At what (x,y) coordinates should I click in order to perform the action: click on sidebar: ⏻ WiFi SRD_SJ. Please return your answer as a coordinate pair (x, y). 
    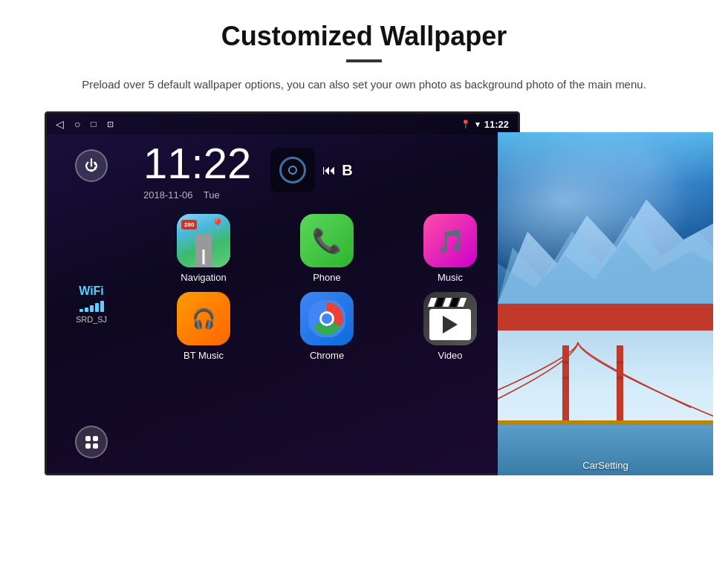
    Looking at the image, I should click on (91, 304).